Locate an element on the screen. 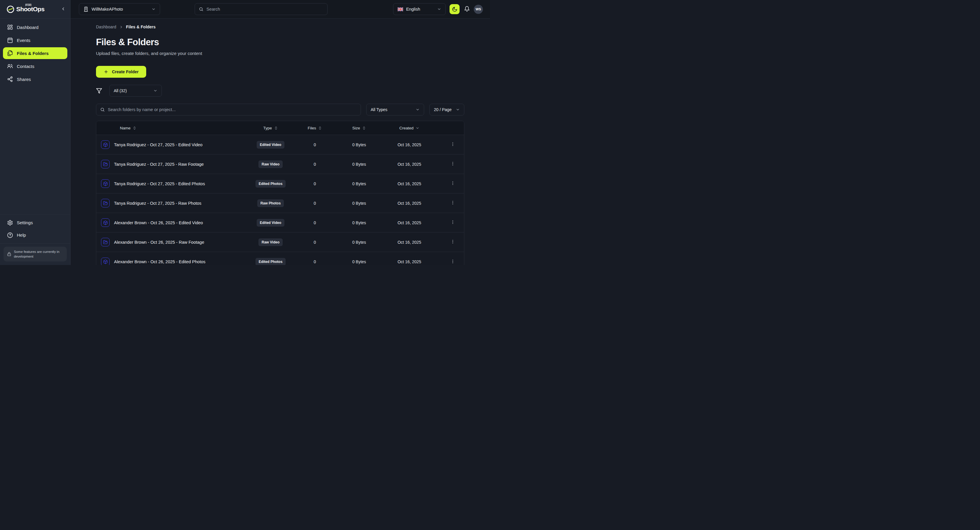 This screenshot has height=530, width=980. user-avatar: WS is located at coordinates (478, 9).